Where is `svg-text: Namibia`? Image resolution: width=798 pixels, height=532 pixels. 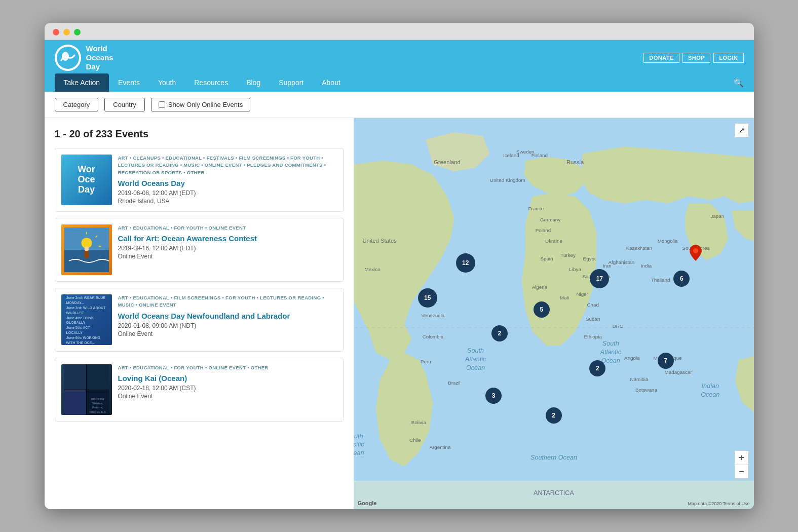 svg-text: Namibia is located at coordinates (639, 379).